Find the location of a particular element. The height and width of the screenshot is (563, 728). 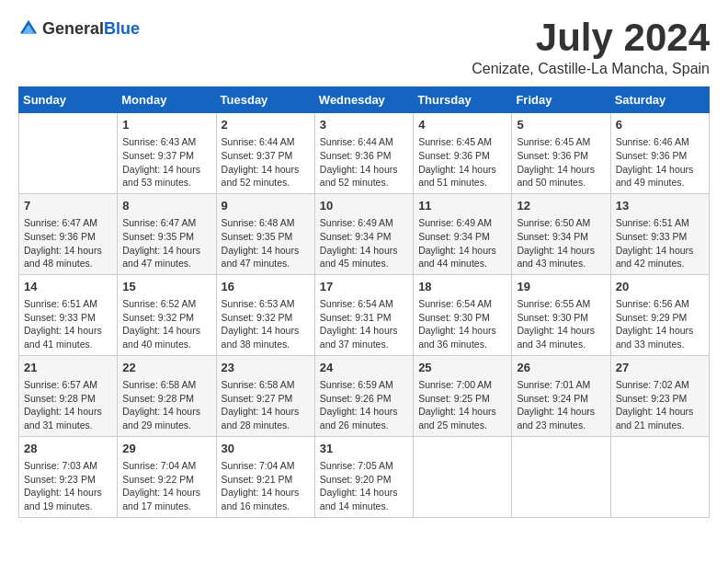

week-row-1: 1Sunrise: 6:43 AM Sunset: 9:37 PM Daylig… is located at coordinates (364, 154).